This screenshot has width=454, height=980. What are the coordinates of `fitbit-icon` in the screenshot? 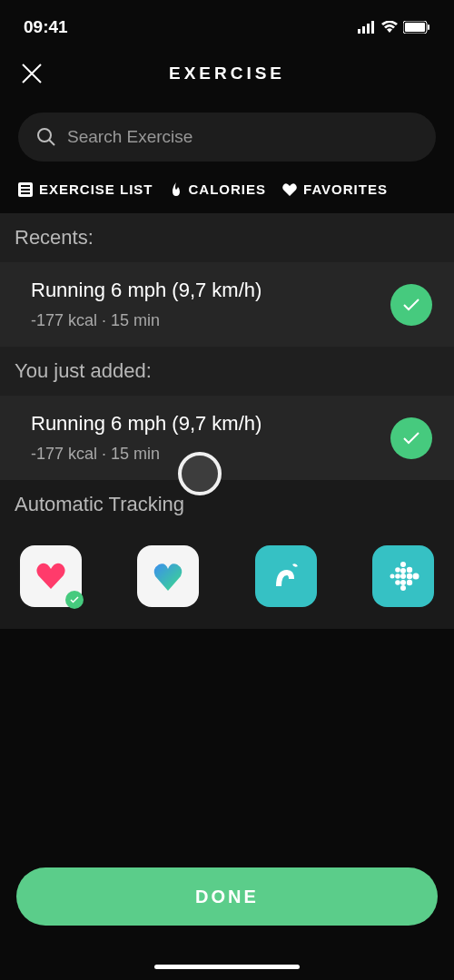 It's located at (403, 576).